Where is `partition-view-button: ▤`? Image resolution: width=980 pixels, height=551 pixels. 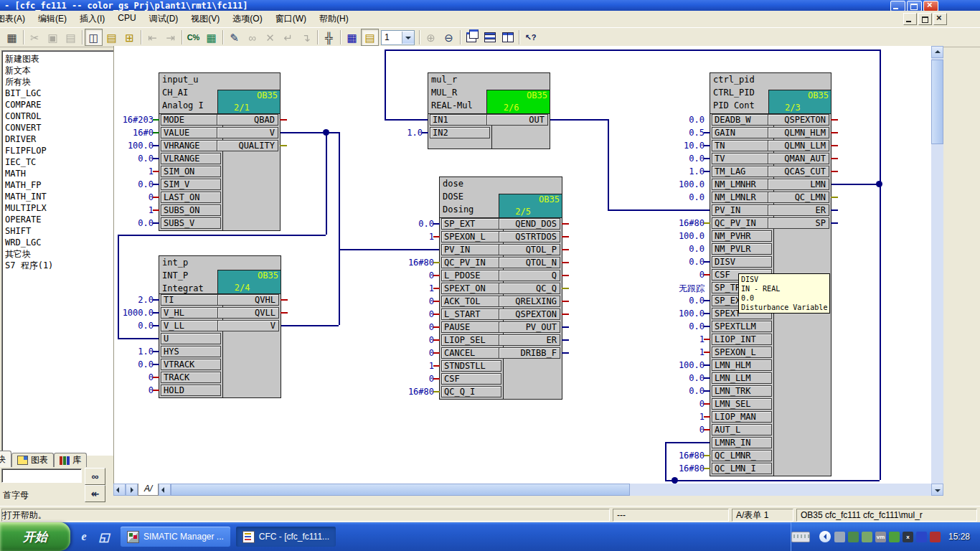
partition-view-button: ▤ is located at coordinates (112, 37).